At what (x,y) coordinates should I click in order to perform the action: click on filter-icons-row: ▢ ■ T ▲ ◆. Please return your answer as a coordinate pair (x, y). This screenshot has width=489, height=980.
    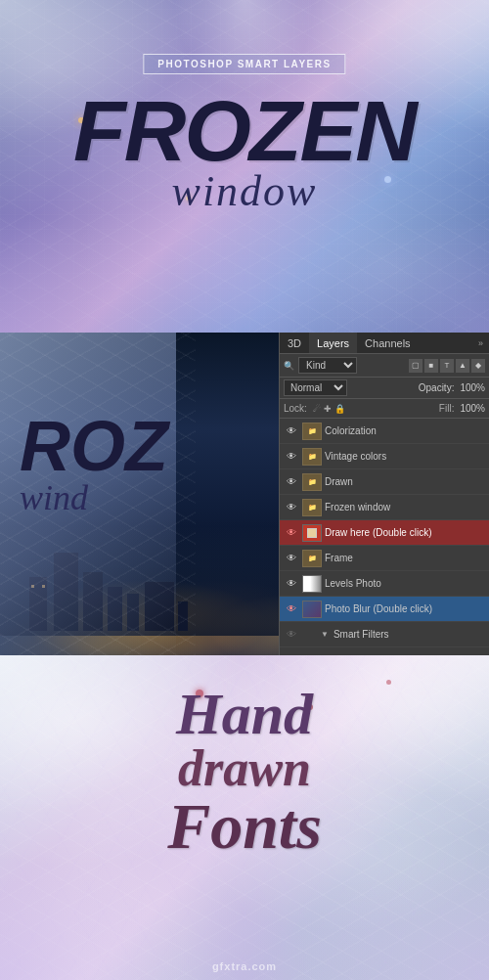
    Looking at the image, I should click on (447, 366).